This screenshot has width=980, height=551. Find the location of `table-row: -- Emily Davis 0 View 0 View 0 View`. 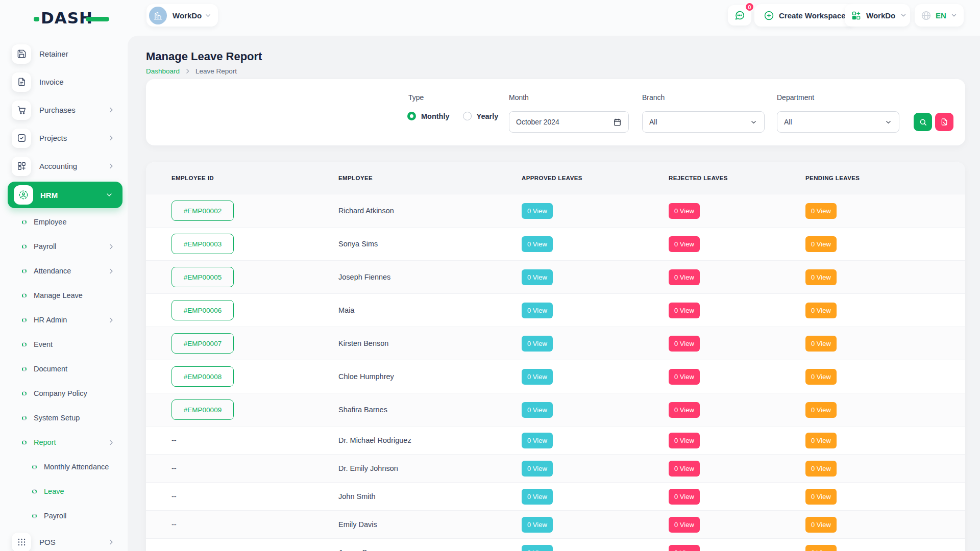

table-row: -- Emily Davis 0 View 0 View 0 View is located at coordinates (555, 524).